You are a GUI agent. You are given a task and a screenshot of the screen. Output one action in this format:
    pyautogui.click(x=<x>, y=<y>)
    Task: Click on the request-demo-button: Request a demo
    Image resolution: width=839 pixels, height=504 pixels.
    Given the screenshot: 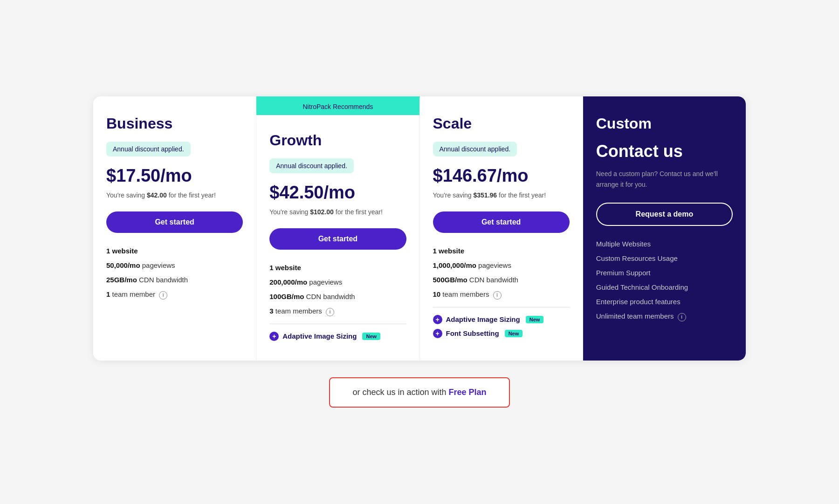 What is the action you would take?
    pyautogui.click(x=665, y=214)
    